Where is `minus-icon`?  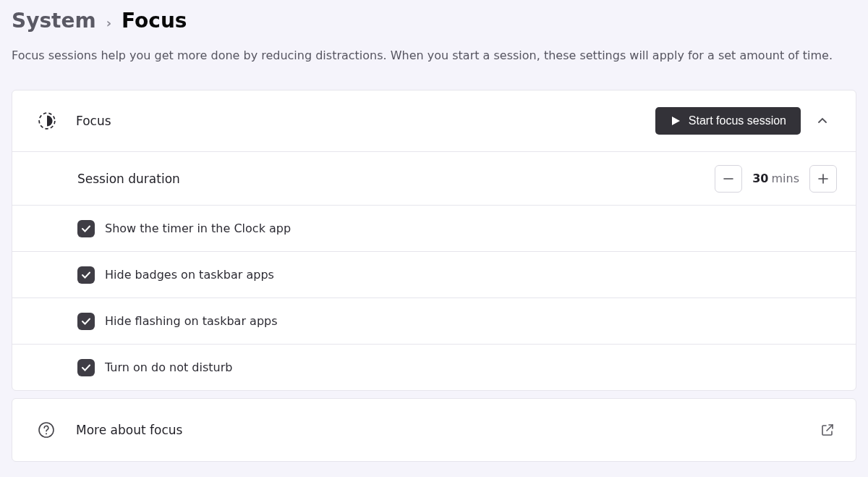 minus-icon is located at coordinates (728, 179).